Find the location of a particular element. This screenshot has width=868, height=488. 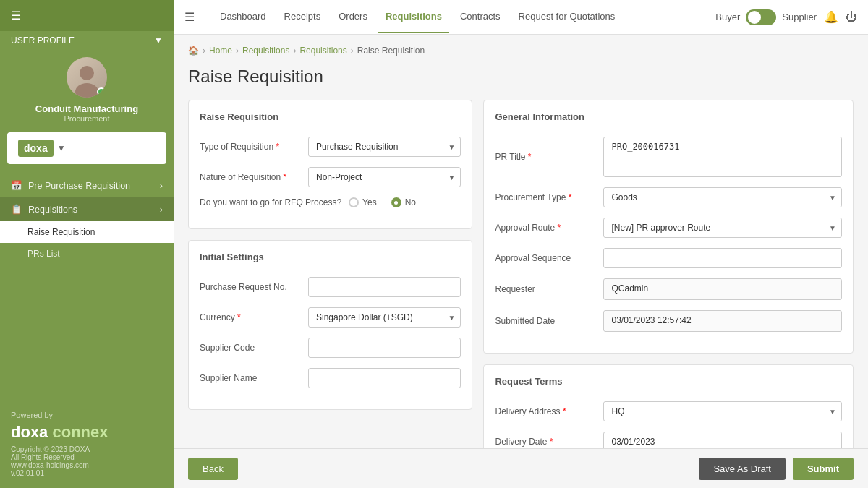

nav-link-requisitions: Requisitions is located at coordinates (414, 17).